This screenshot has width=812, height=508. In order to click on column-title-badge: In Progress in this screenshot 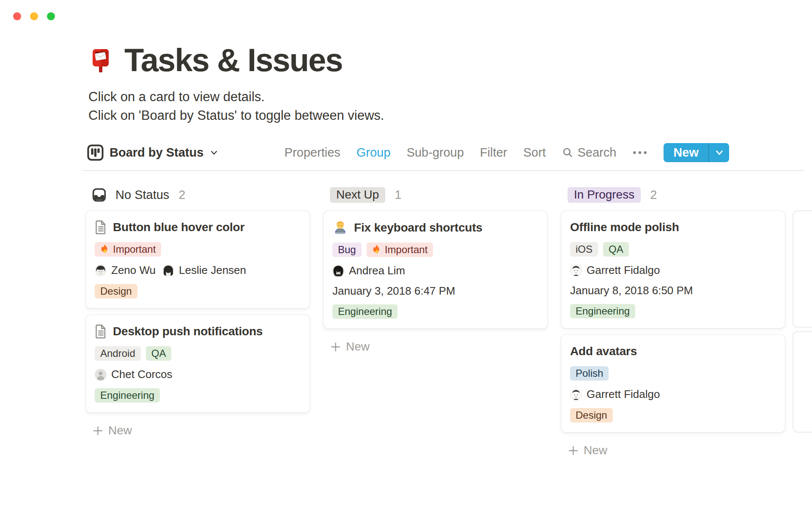, I will do `click(604, 195)`.